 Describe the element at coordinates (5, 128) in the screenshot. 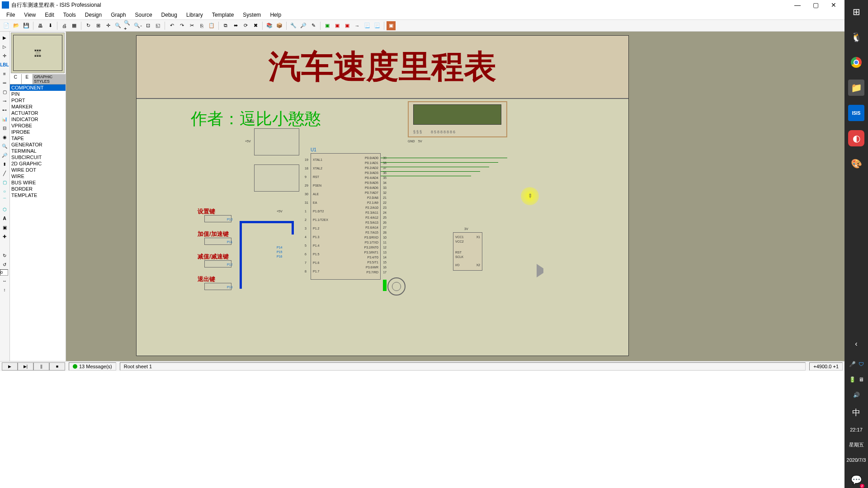

I see `tape-mode-icon: ⊟` at that location.